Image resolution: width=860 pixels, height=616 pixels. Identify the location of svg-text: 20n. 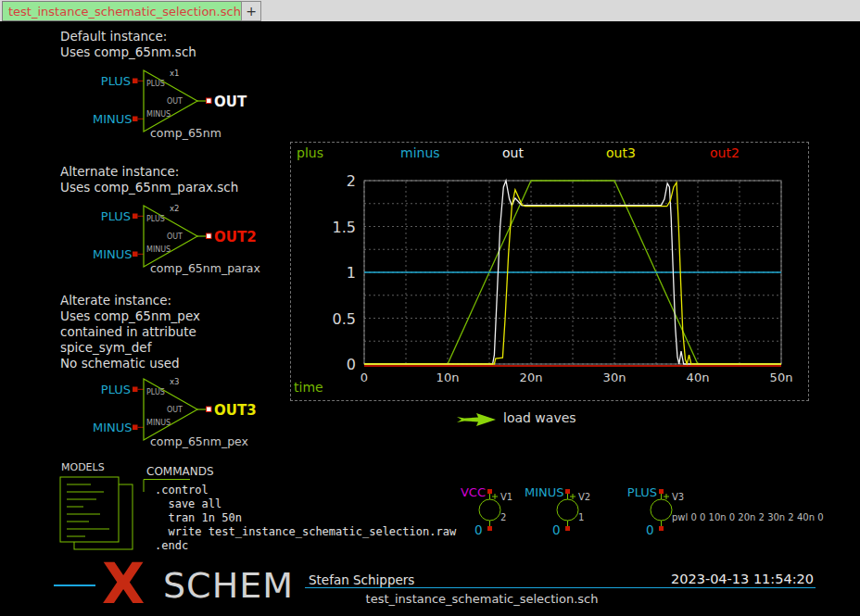
(532, 378).